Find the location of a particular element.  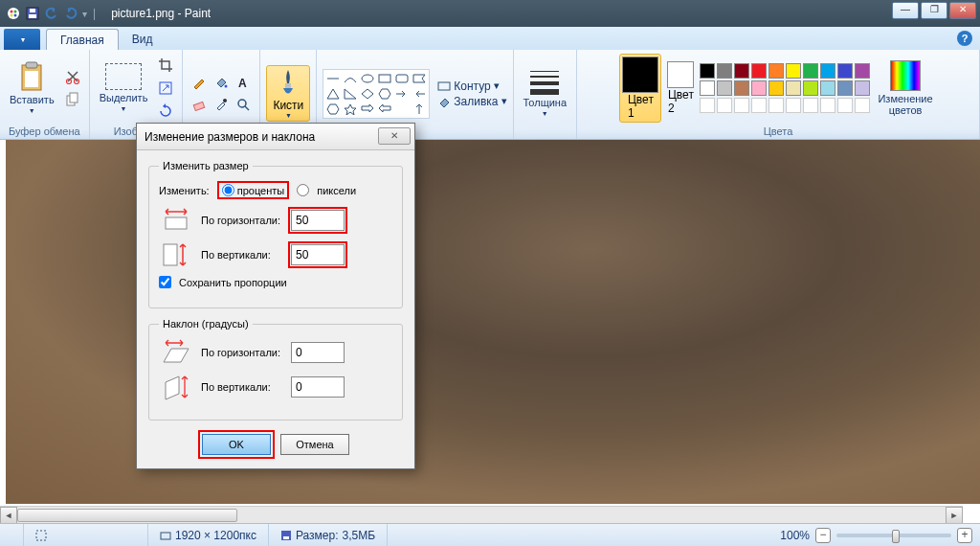

clipboard-icon is located at coordinates (32, 77).